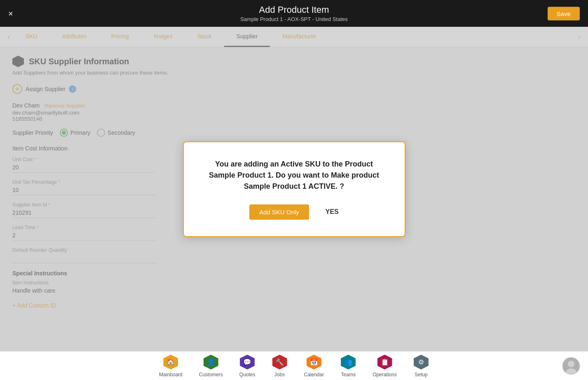 The width and height of the screenshot is (588, 380). I want to click on teams-hex: 👥, so click(348, 362).